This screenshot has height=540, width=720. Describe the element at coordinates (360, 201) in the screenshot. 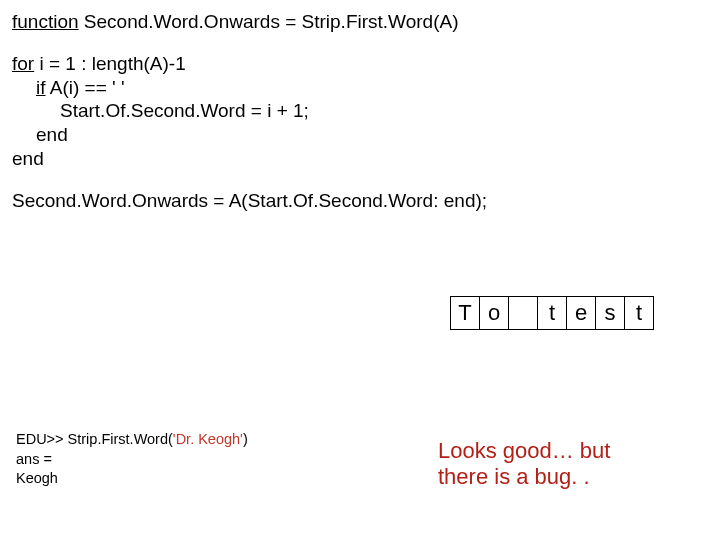

I see `code-line-7: Second.Word.Onwards = A(Start.Of.Second.…` at that location.